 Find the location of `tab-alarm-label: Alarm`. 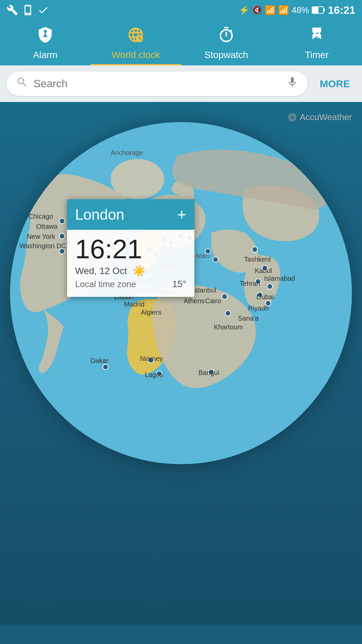

tab-alarm-label: Alarm is located at coordinates (45, 55).